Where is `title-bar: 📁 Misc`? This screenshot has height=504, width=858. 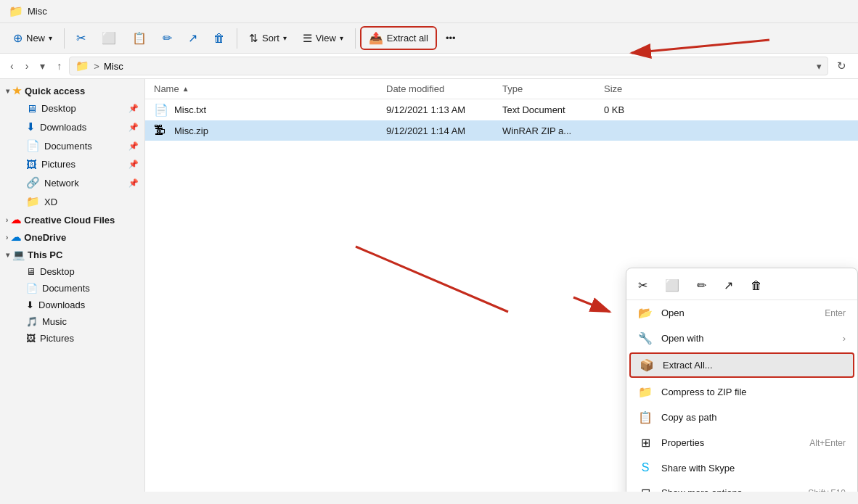 title-bar: 📁 Misc is located at coordinates (429, 12).